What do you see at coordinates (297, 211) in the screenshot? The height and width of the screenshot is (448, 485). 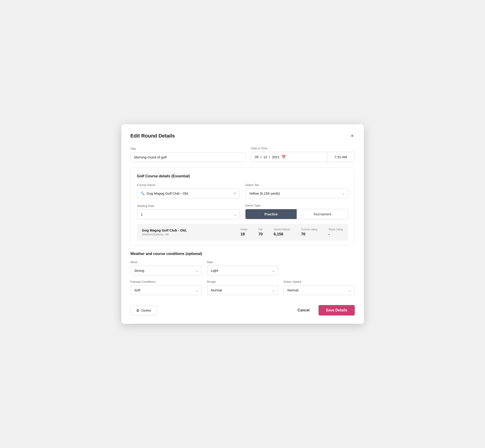 I see `game-type-group: Game Type Practice Tournament` at bounding box center [297, 211].